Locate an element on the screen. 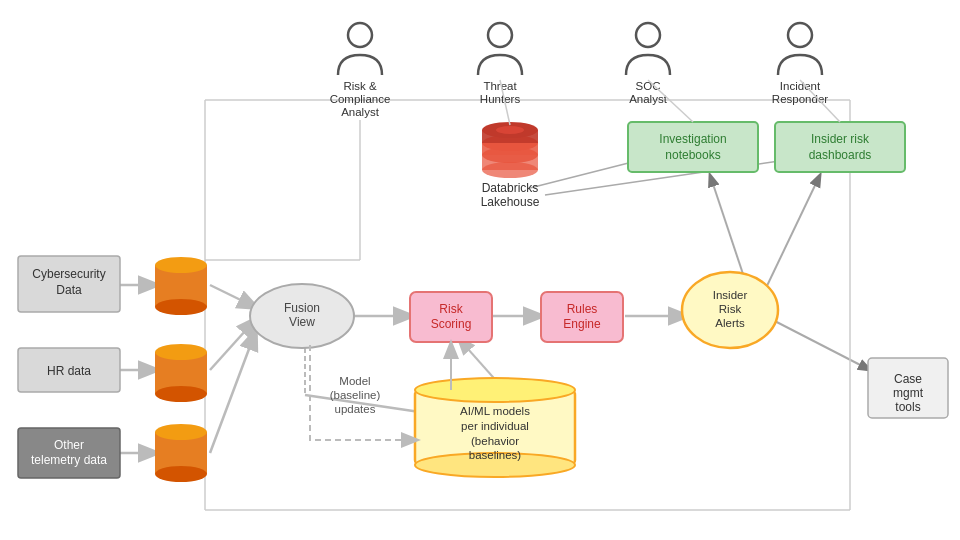 The width and height of the screenshot is (960, 540). rules-engine-box: Rules Engine is located at coordinates (582, 317).